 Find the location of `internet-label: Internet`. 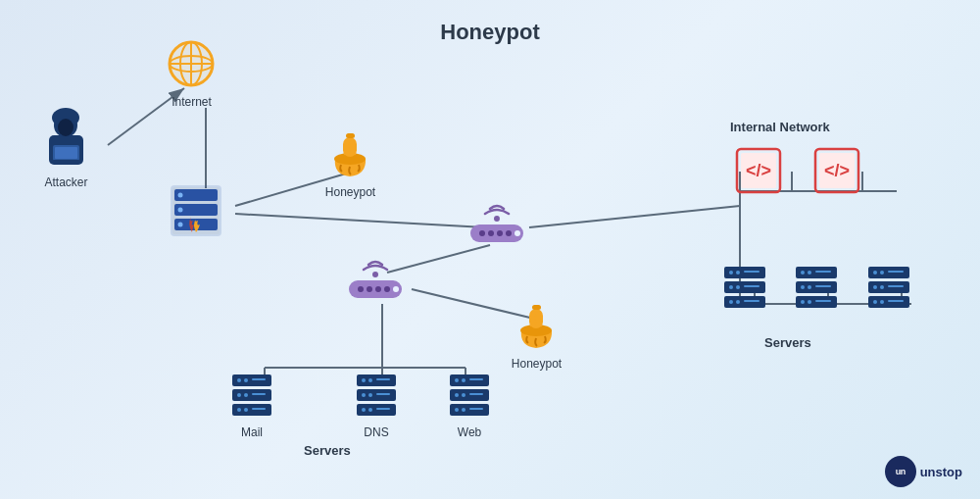

internet-label: Internet is located at coordinates (192, 102).